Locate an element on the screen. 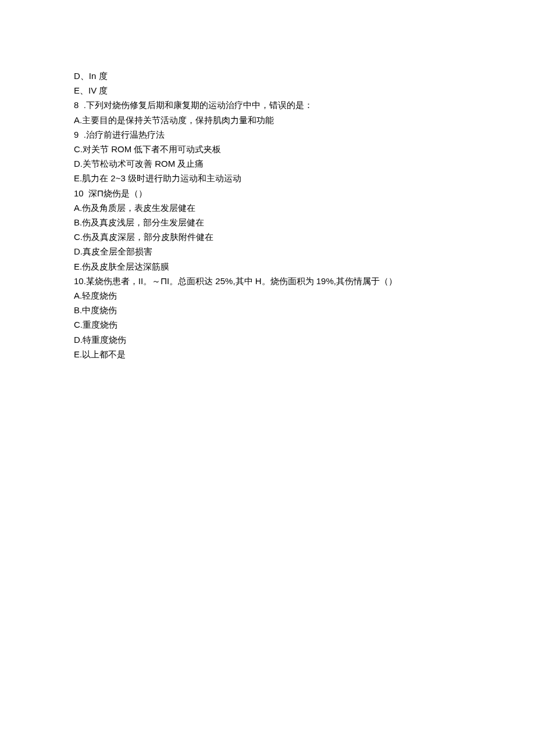 The image size is (535, 756). text-line: E.伤及皮肤全层达深筋膜 is located at coordinates (277, 266).